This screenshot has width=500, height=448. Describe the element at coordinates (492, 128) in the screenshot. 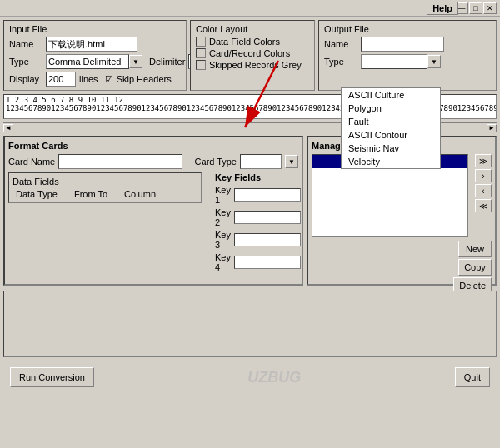

I see `scroll-right-button: ►` at that location.